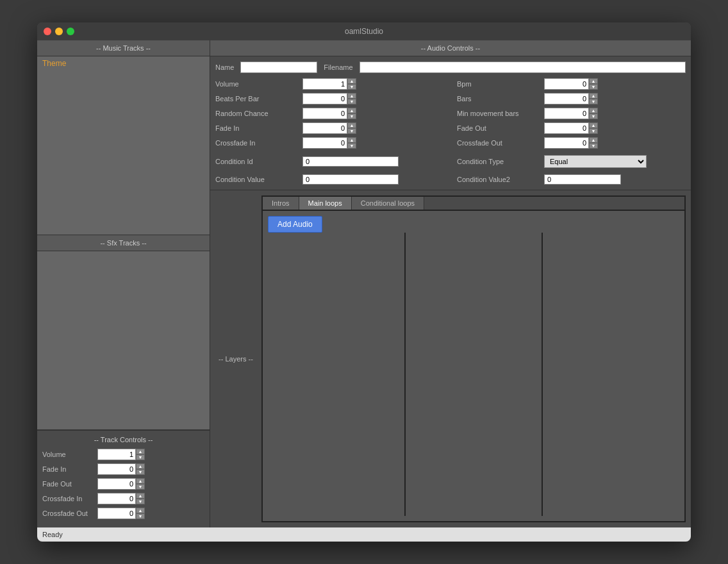 Image resolution: width=728 pixels, height=564 pixels. Describe the element at coordinates (325, 128) in the screenshot. I see `ac-fadein-input` at that location.